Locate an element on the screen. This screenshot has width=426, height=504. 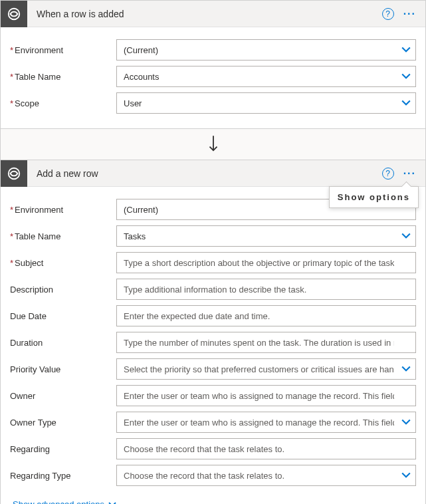
more-options-tooltip: Show options is located at coordinates (373, 197).